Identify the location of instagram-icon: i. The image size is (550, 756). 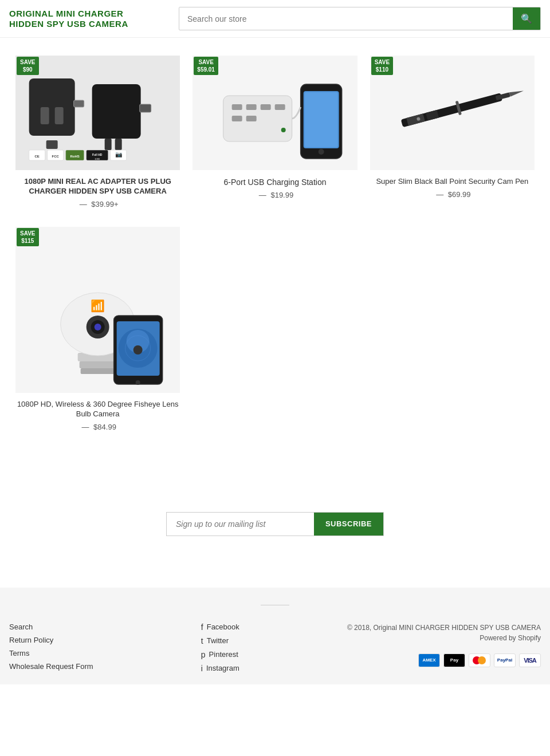
(202, 668).